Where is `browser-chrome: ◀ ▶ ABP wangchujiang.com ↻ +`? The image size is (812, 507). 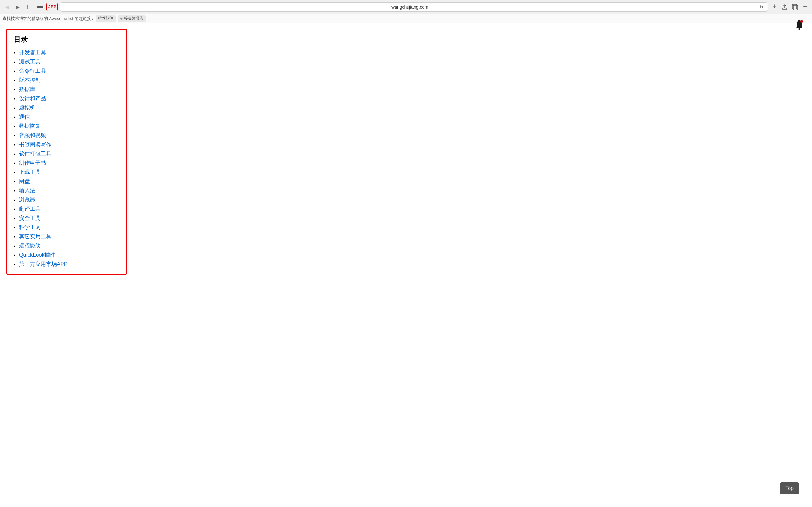
browser-chrome: ◀ ▶ ABP wangchujiang.com ↻ + is located at coordinates (406, 7).